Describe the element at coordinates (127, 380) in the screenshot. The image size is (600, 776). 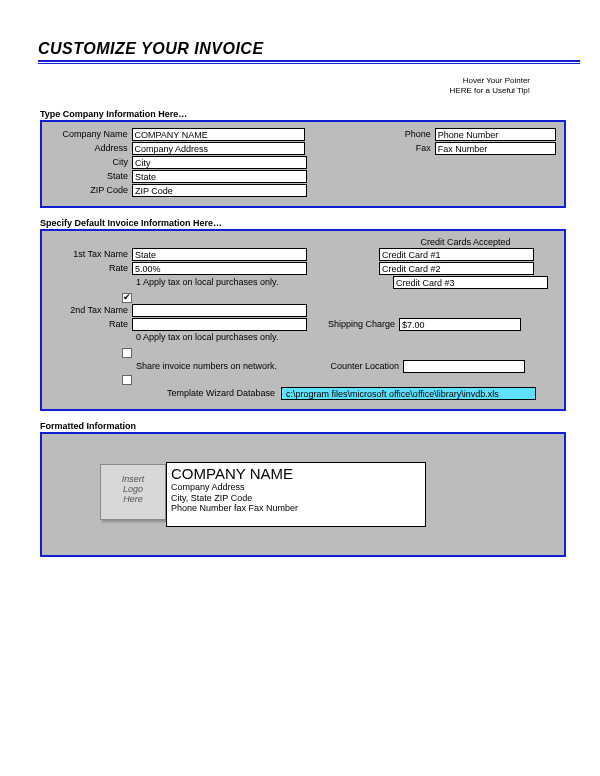
I see `db-checkbox` at that location.